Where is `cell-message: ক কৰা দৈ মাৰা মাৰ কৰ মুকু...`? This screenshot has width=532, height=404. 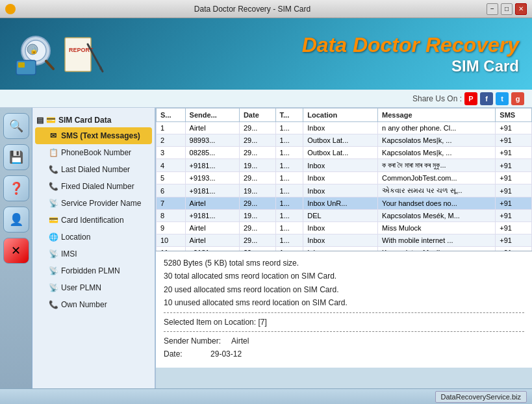
cell-message: ক কৰা দৈ মাৰা মাৰ কৰ মুকু... is located at coordinates (437, 166).